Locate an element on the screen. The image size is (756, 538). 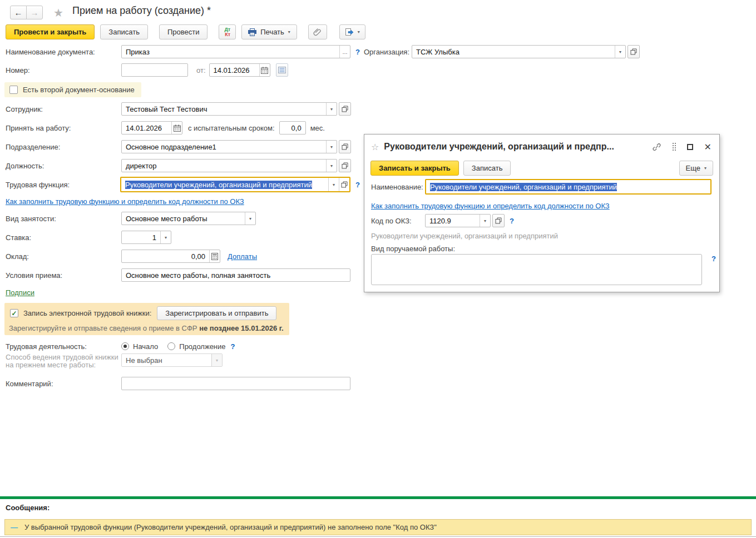
dialog-more-button: Еще ▾ is located at coordinates (696, 168).